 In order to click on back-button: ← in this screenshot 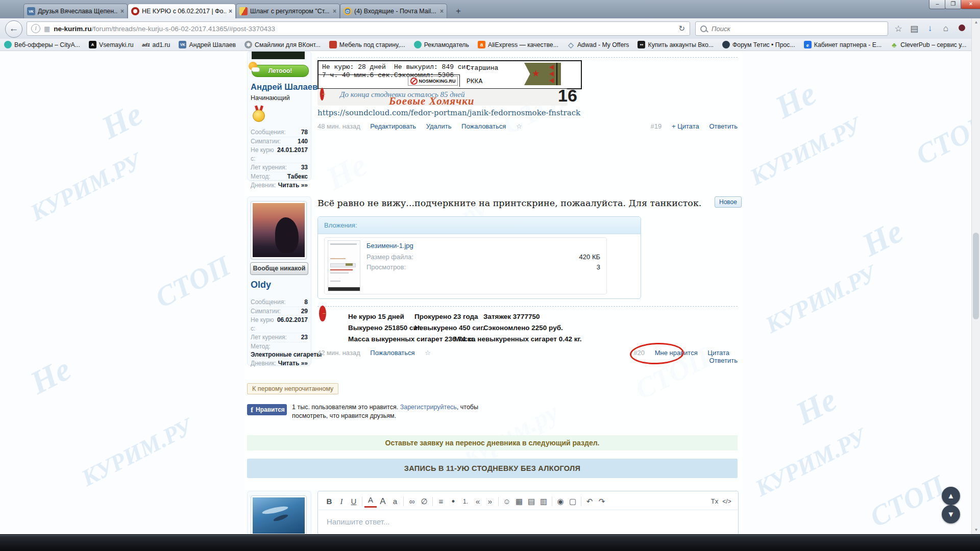, I will do `click(14, 29)`.